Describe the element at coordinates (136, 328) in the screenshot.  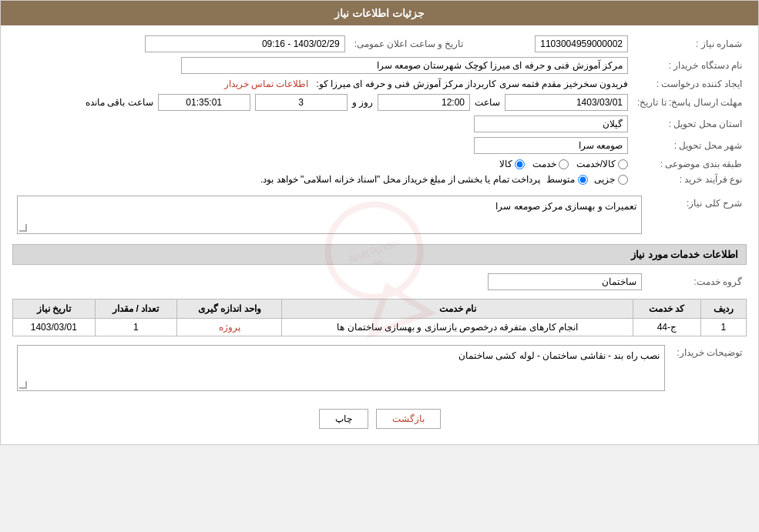
I see `cell-quantity: 1` at that location.